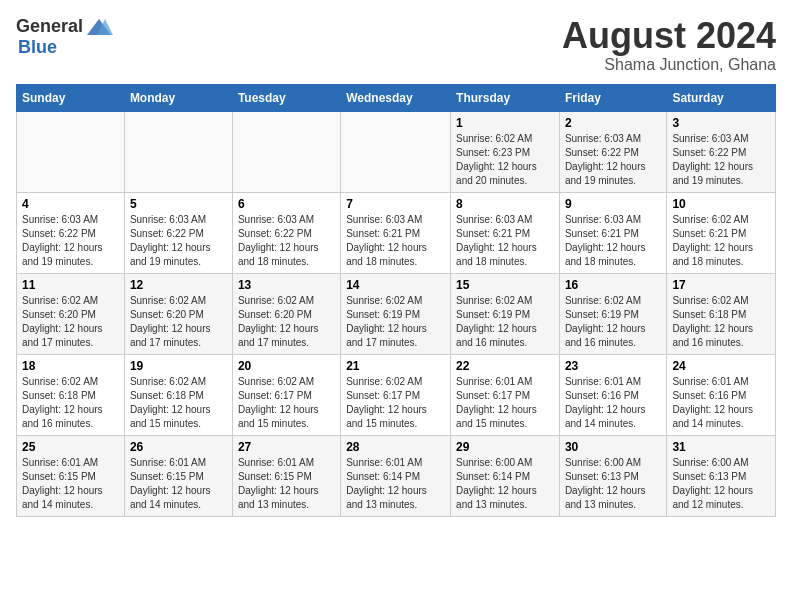 The width and height of the screenshot is (792, 612). Describe the element at coordinates (396, 394) in the screenshot. I see `day-cell: 21Sunrise: 6:02 AMSunset: 6:17 PMDayligh…` at that location.